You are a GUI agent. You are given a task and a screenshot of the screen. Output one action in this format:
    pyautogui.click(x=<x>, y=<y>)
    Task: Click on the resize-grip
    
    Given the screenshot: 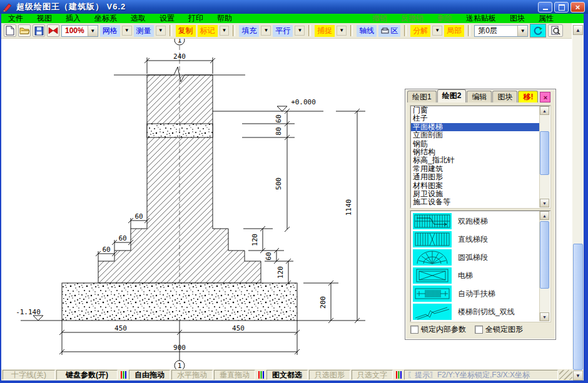 What is the action you would take?
    pyautogui.click(x=565, y=375)
    